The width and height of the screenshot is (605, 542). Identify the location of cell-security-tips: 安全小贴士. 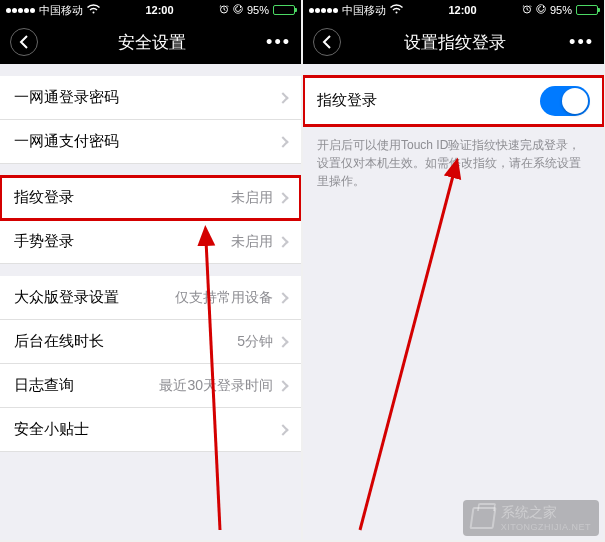
(150, 430).